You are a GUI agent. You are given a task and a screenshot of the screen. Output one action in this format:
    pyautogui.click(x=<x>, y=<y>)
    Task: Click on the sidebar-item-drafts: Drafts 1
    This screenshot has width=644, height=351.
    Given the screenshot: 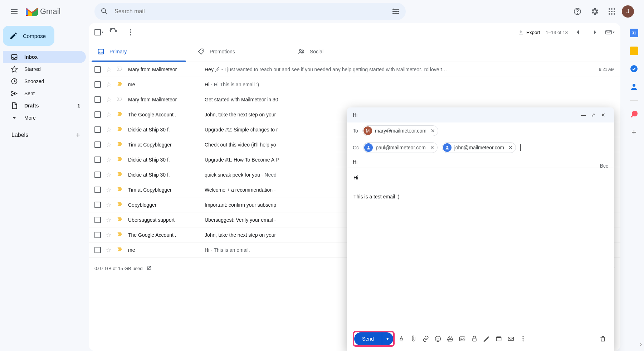 What is the action you would take?
    pyautogui.click(x=44, y=106)
    